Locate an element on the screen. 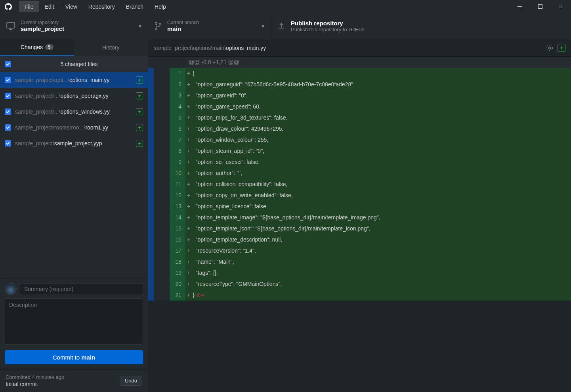 Image resolution: width=571 pixels, height=392 pixels. path-bright: options_main.yy is located at coordinates (246, 48).